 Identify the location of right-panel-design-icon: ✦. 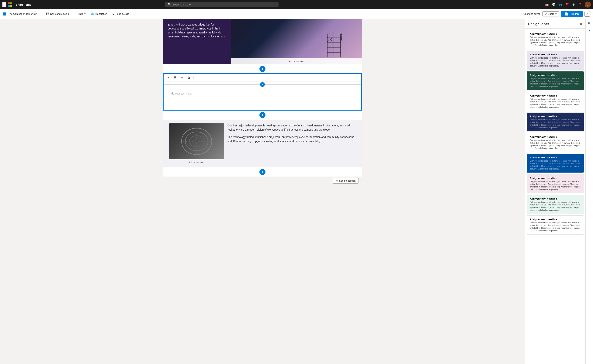
(590, 30).